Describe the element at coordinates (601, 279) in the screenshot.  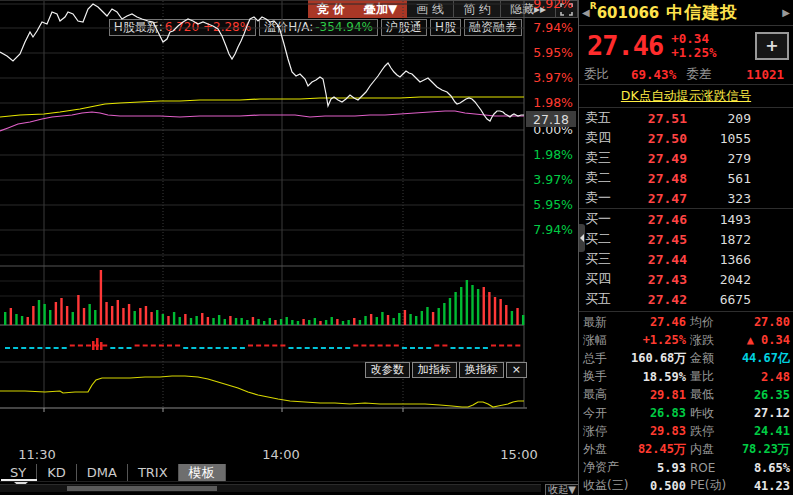
I see `buy-label: 买四` at that location.